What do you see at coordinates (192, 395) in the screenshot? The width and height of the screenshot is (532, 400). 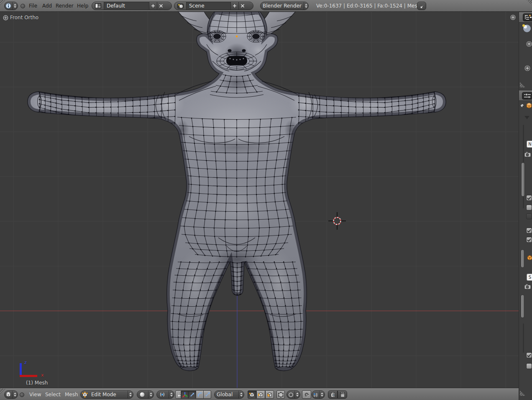 I see `translate-manipulator-toggle` at bounding box center [192, 395].